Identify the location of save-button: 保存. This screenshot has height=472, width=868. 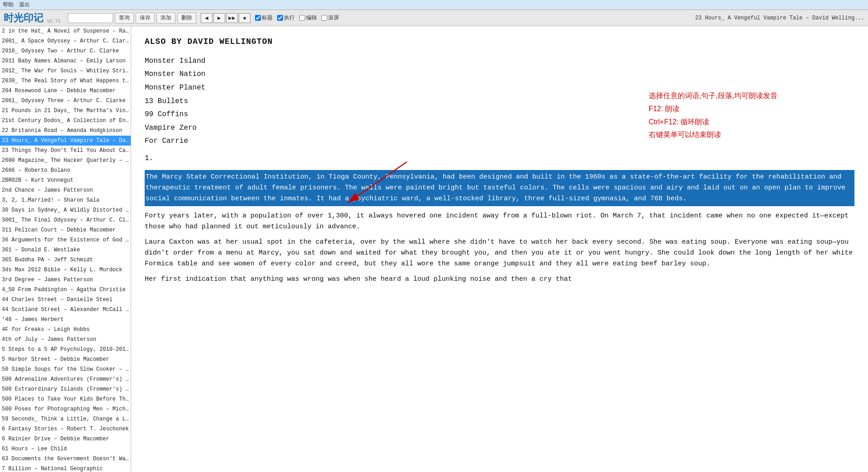
(145, 18).